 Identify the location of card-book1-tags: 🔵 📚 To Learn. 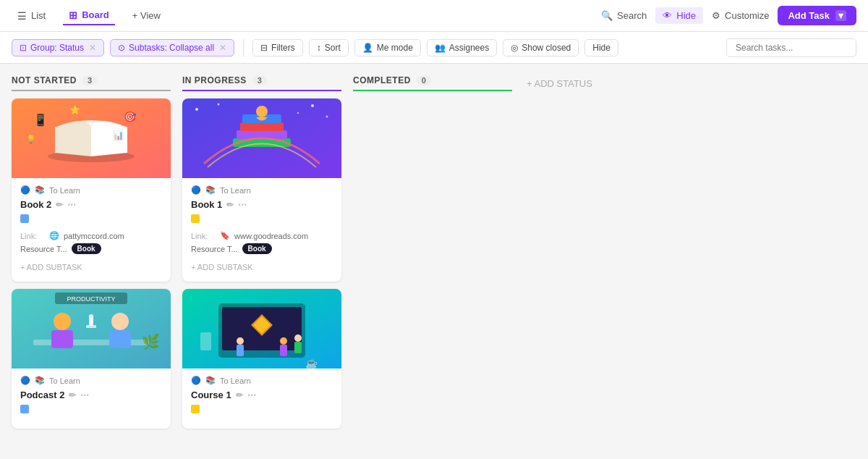
(262, 190).